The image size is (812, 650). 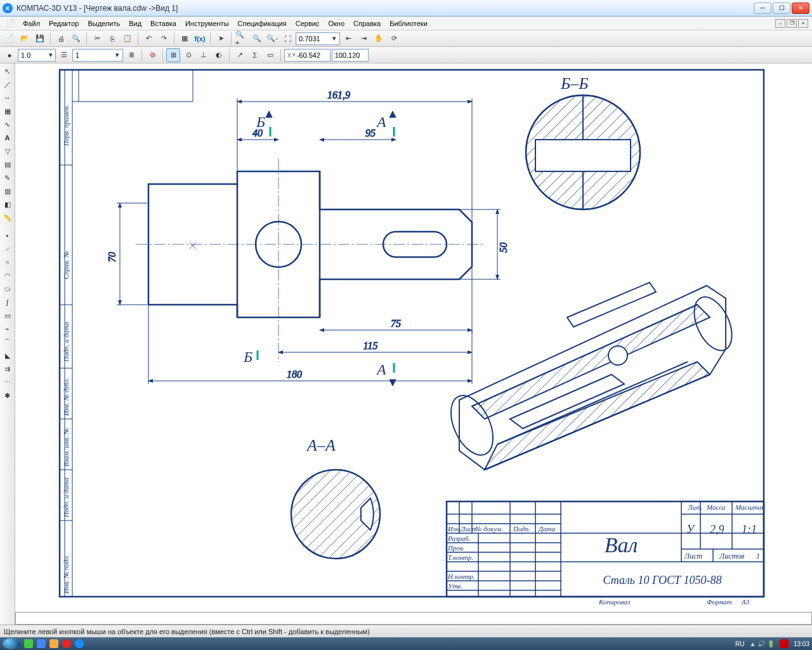 I want to click on menu-spec: Спецификация, so click(x=263, y=23).